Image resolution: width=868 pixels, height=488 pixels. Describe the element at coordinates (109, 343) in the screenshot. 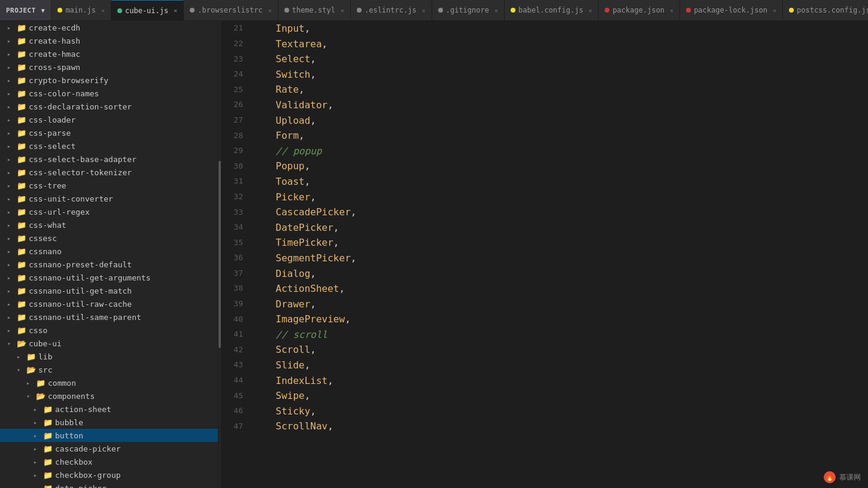

I see `tree-item-cube-ui: ▾📂cube-ui` at that location.